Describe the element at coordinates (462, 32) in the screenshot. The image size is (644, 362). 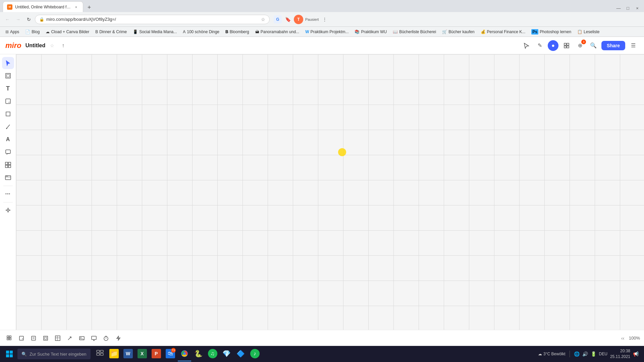
I see `bookmark-label: Bücher kaufen` at that location.